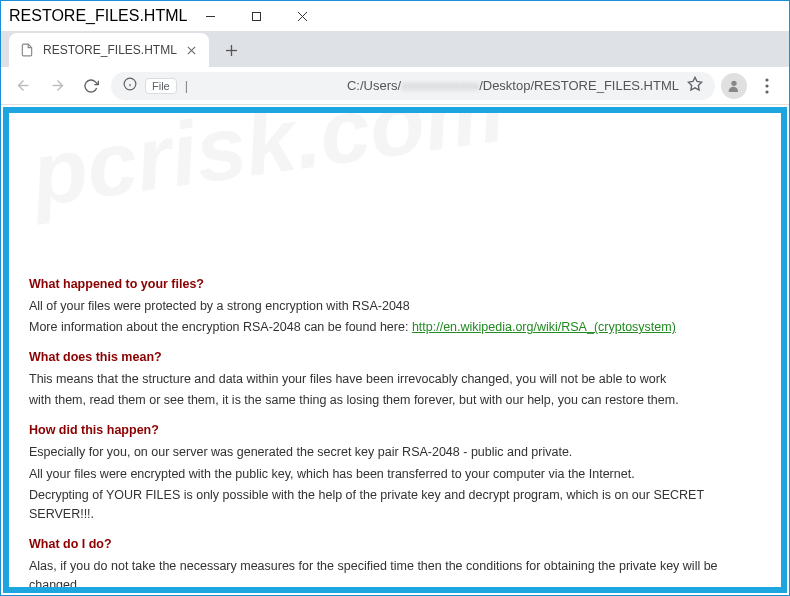 This screenshot has height=596, width=790. Describe the element at coordinates (695, 86) in the screenshot. I see `bookmark-star-icon` at that location.